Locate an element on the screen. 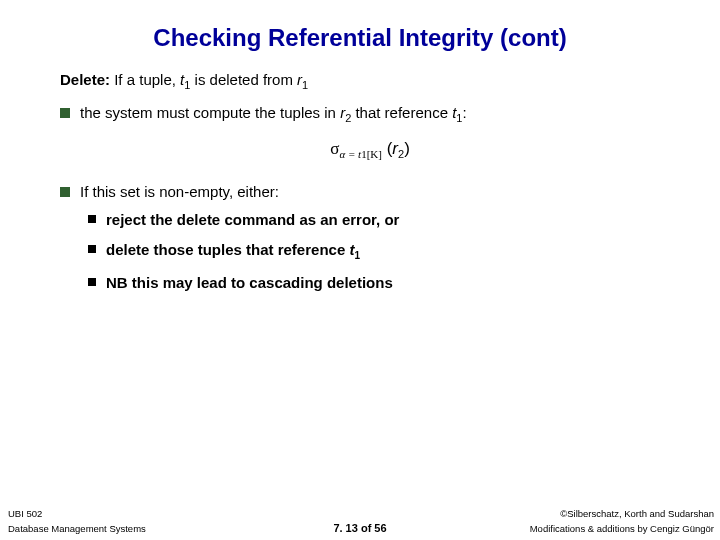 The height and width of the screenshot is (540, 720). footer: UBI 502 ©Silberschatz, Korth and Sudarsh… is located at coordinates (360, 524).